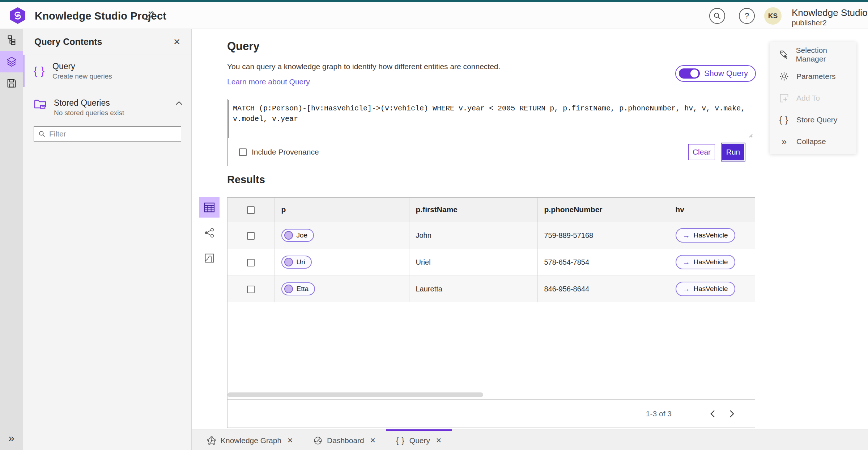 This screenshot has height=450, width=868. I want to click on next-page-icon, so click(732, 414).